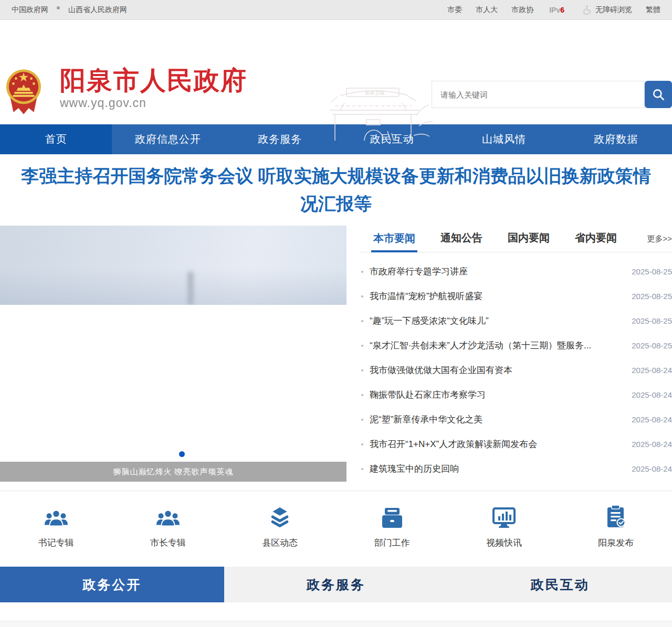 The width and height of the screenshot is (672, 627). What do you see at coordinates (497, 296) in the screenshot?
I see `news-title: 我市温情“宠粉”护航视听盛宴` at bounding box center [497, 296].